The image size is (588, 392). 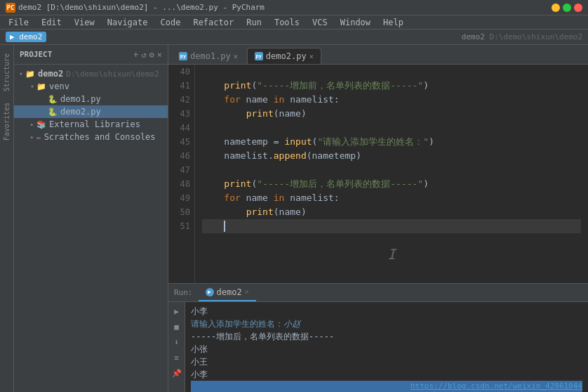 I want to click on tab-label-demo1: demo1.py, so click(x=211, y=56).